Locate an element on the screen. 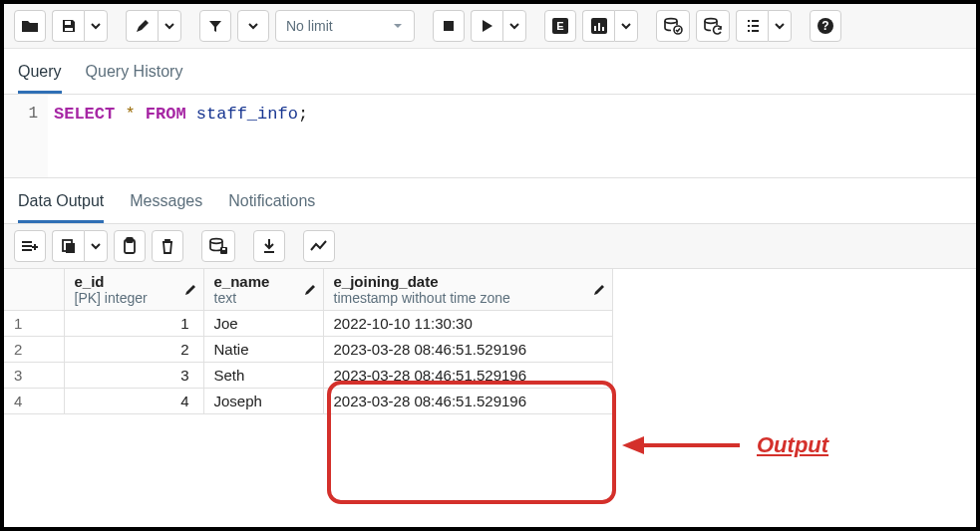 This screenshot has height=531, width=980. cell-e-id: 2 is located at coordinates (134, 350).